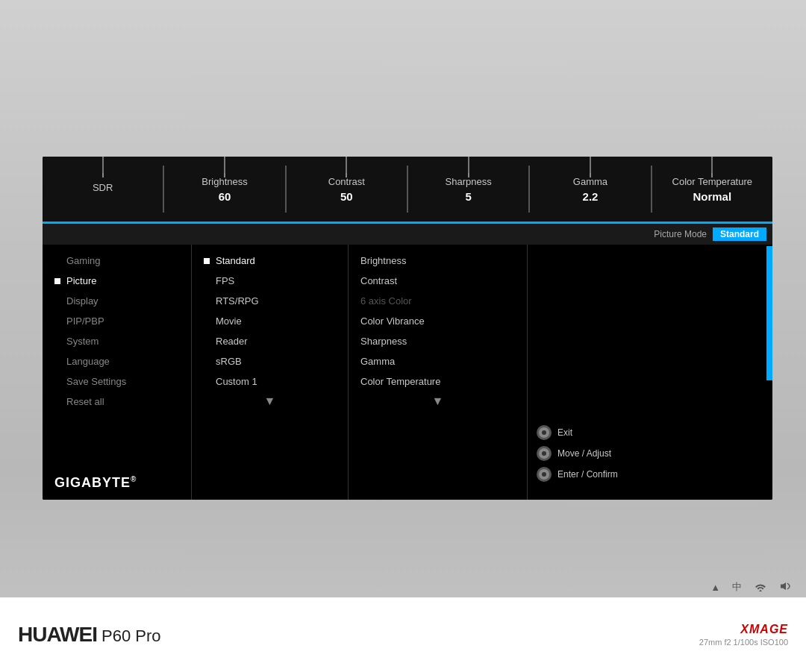 The image size is (806, 672). What do you see at coordinates (384, 342) in the screenshot?
I see `right-sharpness-label: Sharpness` at bounding box center [384, 342].